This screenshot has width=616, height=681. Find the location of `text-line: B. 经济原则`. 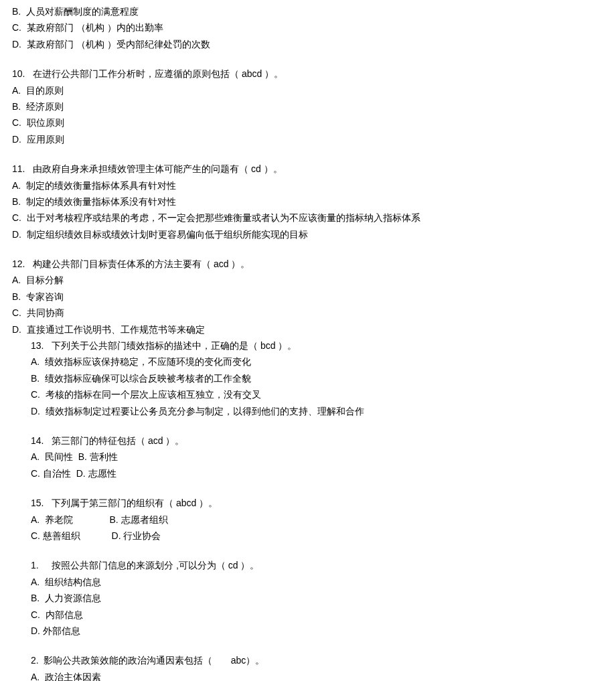

text-line: B. 经济原则 is located at coordinates (308, 106).